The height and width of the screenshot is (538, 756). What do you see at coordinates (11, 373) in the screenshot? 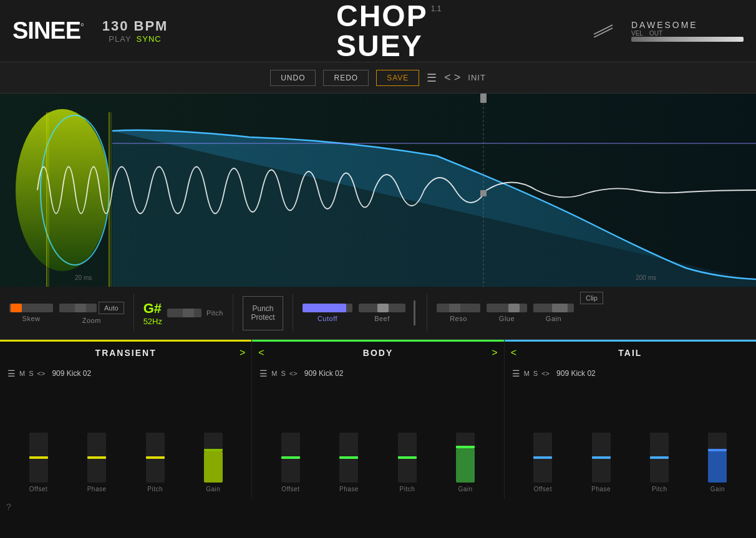
I see `transient-menu-icon: ☰` at bounding box center [11, 373].